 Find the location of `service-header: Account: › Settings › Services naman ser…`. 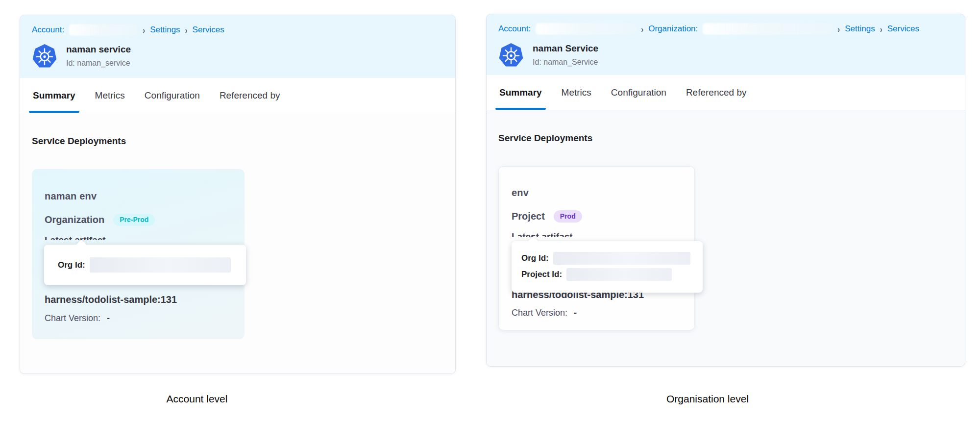

service-header: Account: › Settings › Services naman ser… is located at coordinates (238, 47).